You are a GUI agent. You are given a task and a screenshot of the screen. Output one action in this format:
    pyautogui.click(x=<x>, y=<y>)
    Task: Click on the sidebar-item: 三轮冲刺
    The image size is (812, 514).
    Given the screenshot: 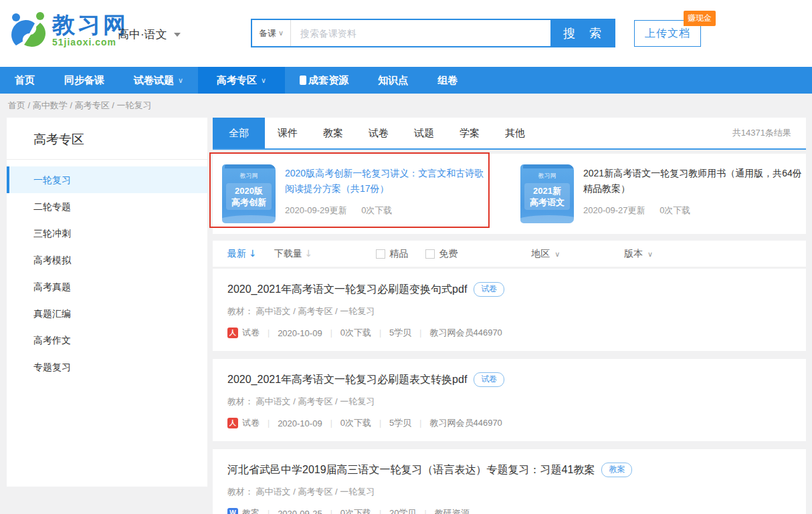 What is the action you would take?
    pyautogui.click(x=107, y=233)
    